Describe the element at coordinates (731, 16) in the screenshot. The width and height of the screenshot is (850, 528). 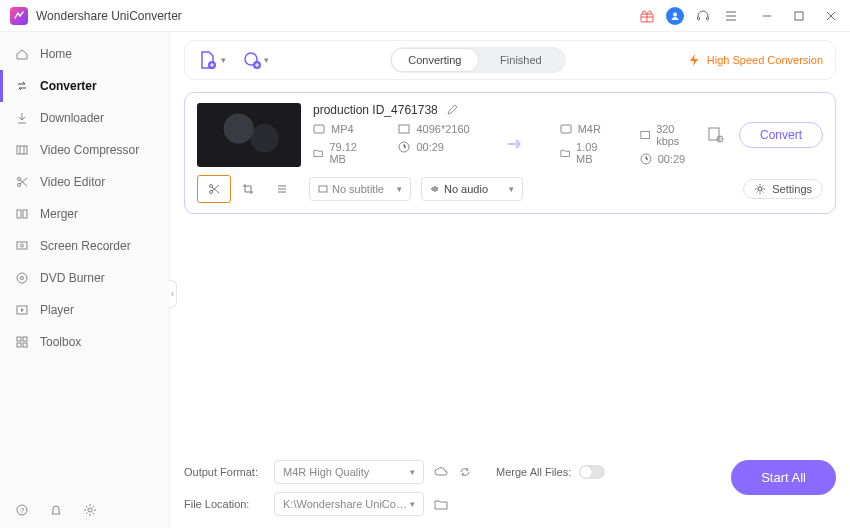
I see `menu-icon` at that location.